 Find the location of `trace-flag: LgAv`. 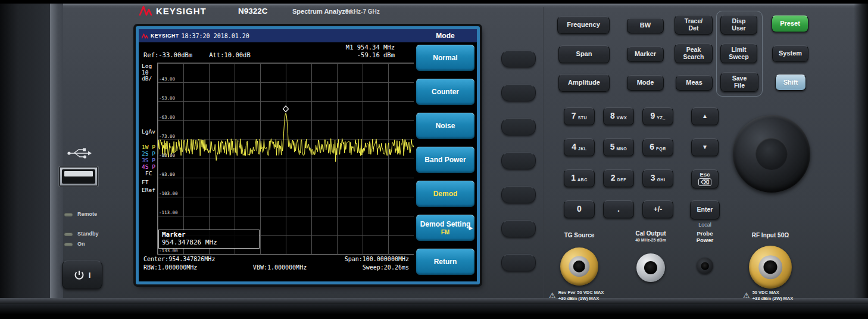

trace-flag: LgAv is located at coordinates (149, 131).